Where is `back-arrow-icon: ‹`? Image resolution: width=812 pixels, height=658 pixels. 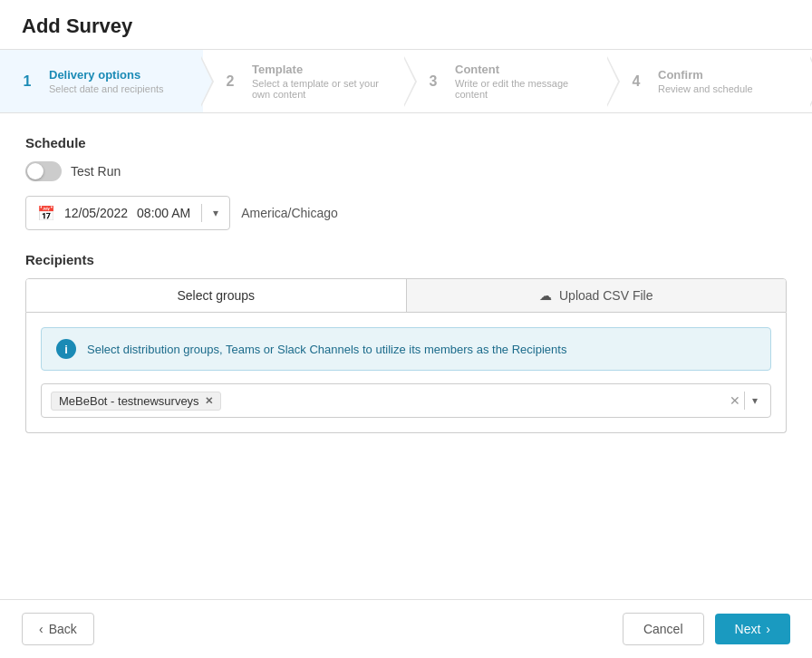 back-arrow-icon: ‹ is located at coordinates (42, 629).